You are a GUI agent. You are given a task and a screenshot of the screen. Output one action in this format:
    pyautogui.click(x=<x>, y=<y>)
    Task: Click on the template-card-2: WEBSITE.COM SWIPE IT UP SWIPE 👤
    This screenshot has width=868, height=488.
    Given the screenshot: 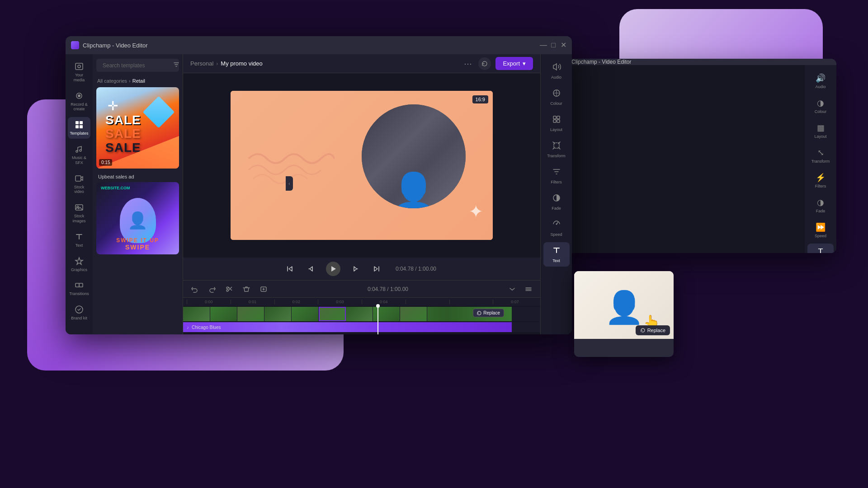 What is the action you would take?
    pyautogui.click(x=137, y=218)
    